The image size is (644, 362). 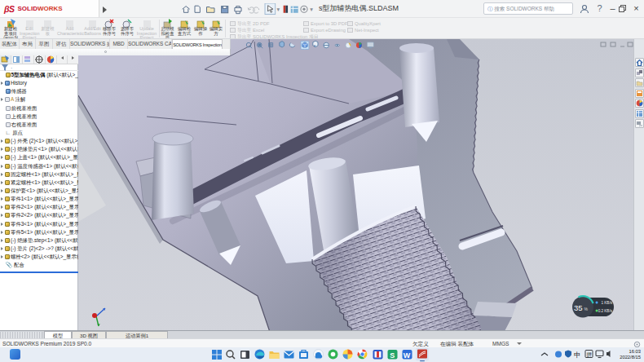 I want to click on svg-text: 拼, so click(x=590, y=354).